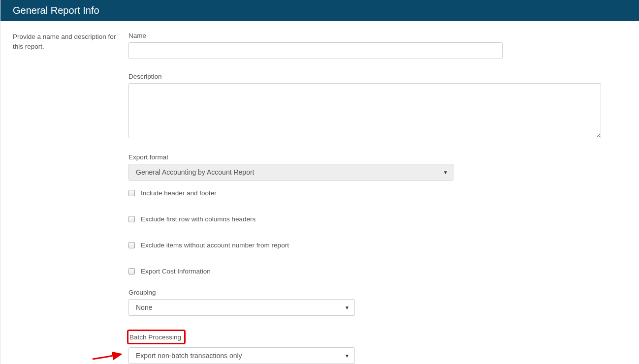 The width and height of the screenshot is (639, 364). Describe the element at coordinates (365, 35) in the screenshot. I see `name-label: Name` at that location.